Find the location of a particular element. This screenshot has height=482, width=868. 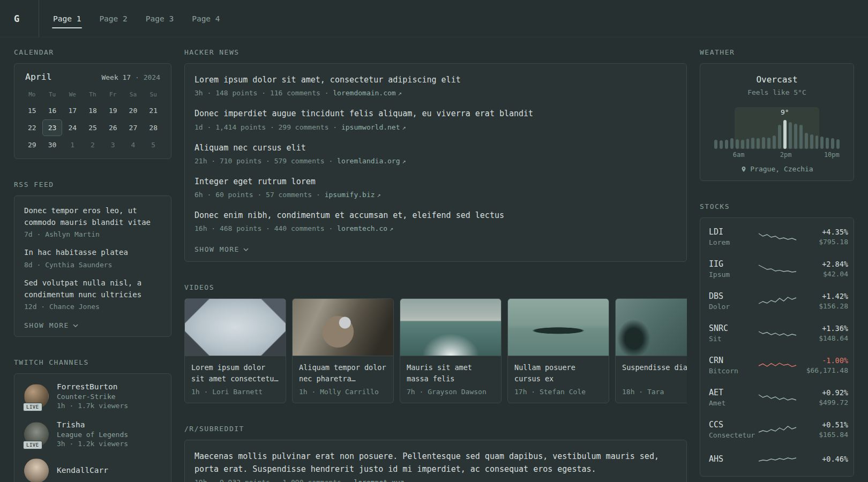

hn-item-title: Aliquam nec cursus elit is located at coordinates (436, 148).